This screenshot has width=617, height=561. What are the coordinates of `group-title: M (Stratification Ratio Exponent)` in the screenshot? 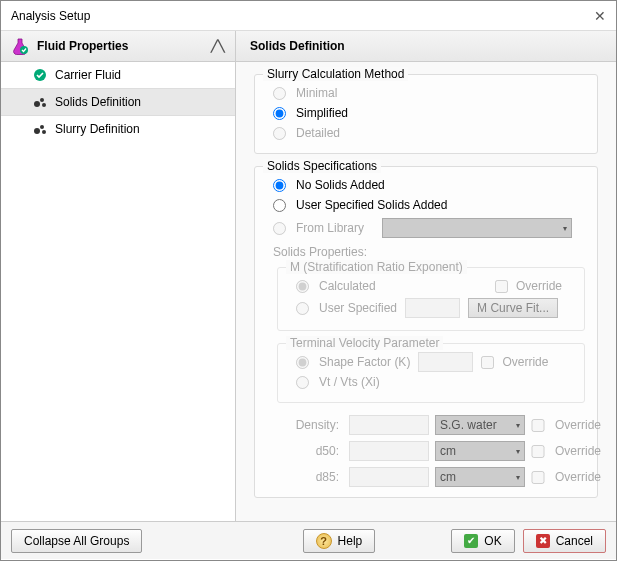 It's located at (376, 267).